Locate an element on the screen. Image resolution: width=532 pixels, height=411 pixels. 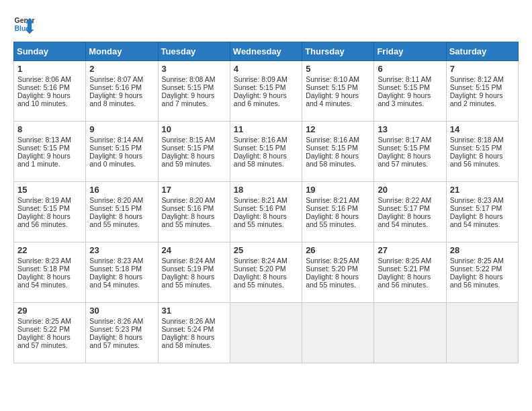
calendar-day-13: 13Sunrise: 8:17 AMSunset: 5:15 PMDayligh… is located at coordinates (410, 152).